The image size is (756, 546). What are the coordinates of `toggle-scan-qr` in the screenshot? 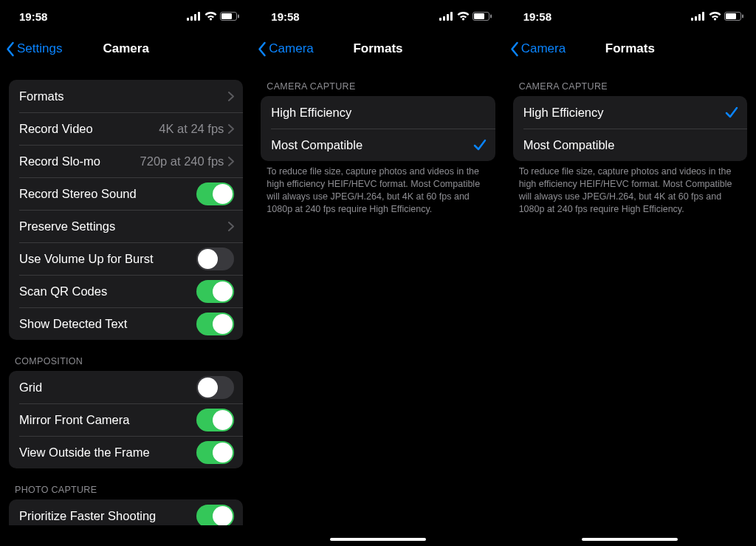 It's located at (216, 291).